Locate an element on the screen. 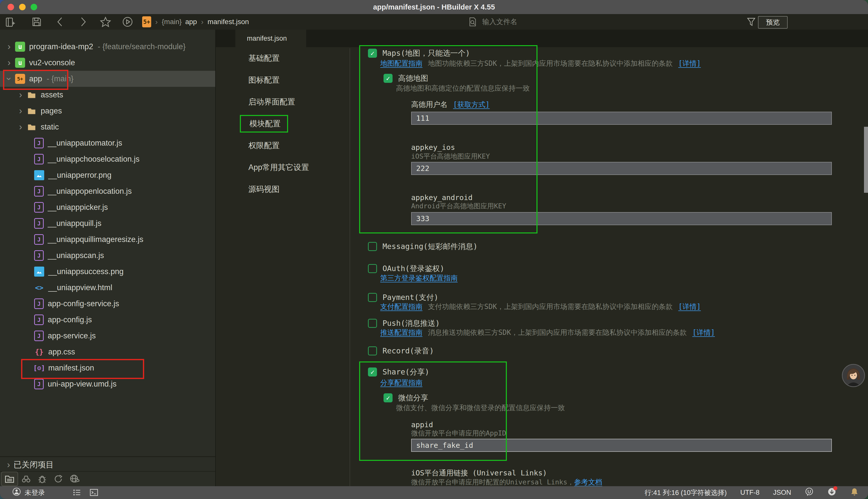 This screenshot has height=499, width=868. breadcrumb-project: app is located at coordinates (191, 22).